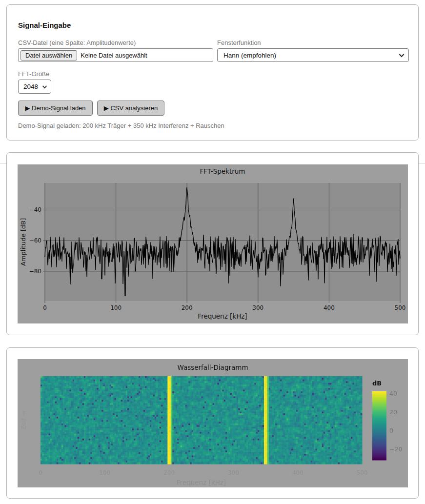  I want to click on y-tick-label: −60, so click(35, 241).